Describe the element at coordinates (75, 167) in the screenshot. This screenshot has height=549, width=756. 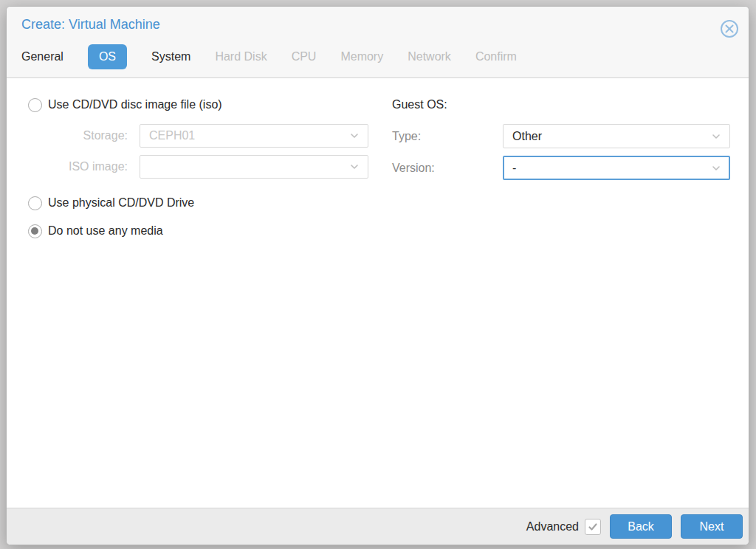
I see `iso-image-label: ISO image:` at that location.